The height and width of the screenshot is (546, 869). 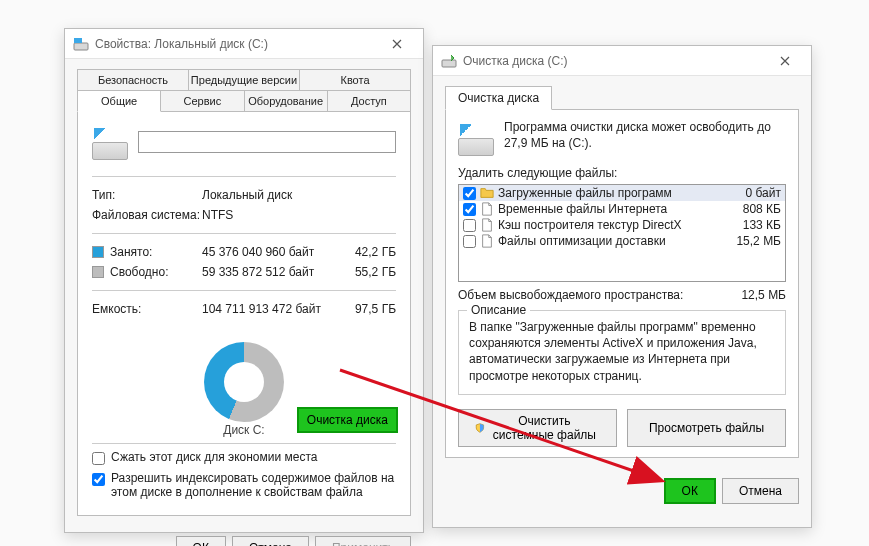 What do you see at coordinates (147, 195) in the screenshot?
I see `type-label: Тип:` at bounding box center [147, 195].